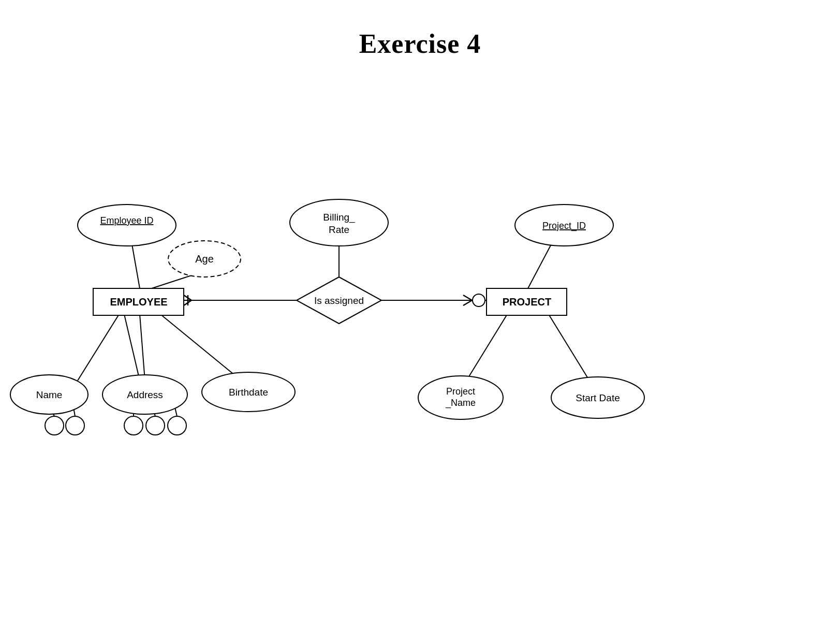 This screenshot has width=840, height=627. What do you see at coordinates (598, 398) in the screenshot?
I see `start-date-attr: Start Date` at bounding box center [598, 398].